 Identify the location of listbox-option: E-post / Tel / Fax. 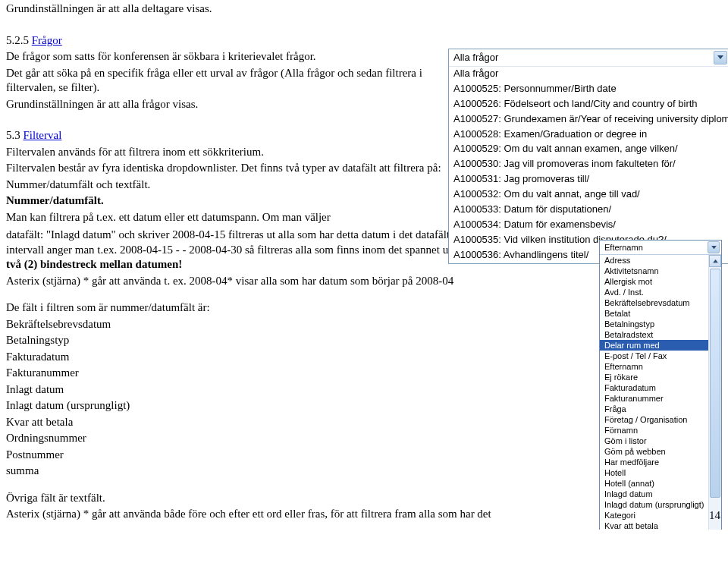
(654, 356).